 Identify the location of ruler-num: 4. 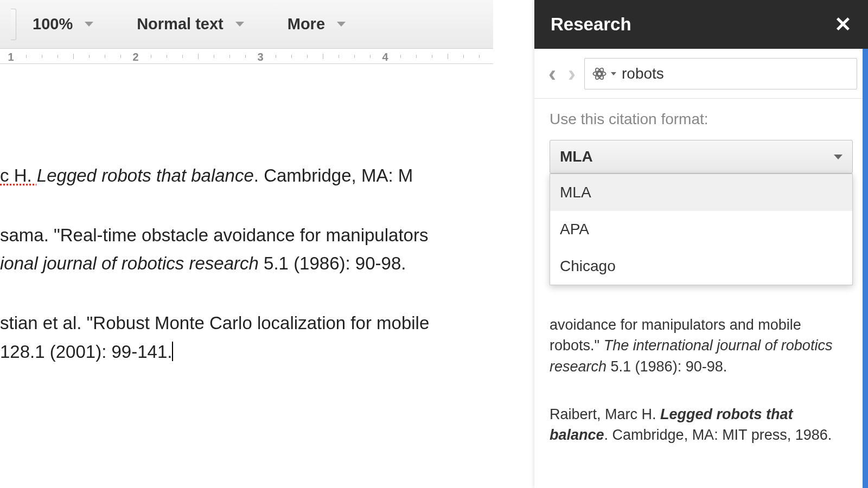
(385, 57).